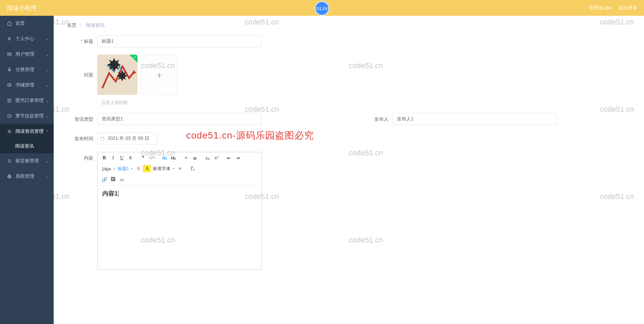  I want to click on editor-toolbar: B I U S ❞ </> H₁ H₂ ≡ ≣, so click(179, 169).